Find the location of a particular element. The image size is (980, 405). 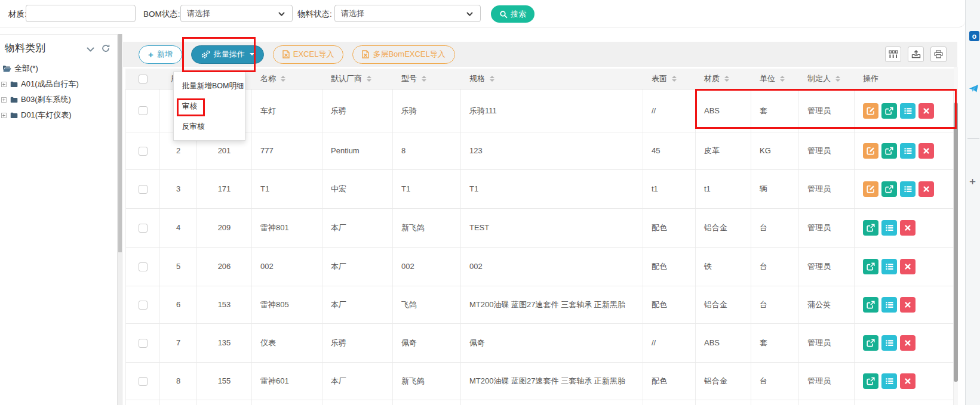

list-icon is located at coordinates (908, 111).